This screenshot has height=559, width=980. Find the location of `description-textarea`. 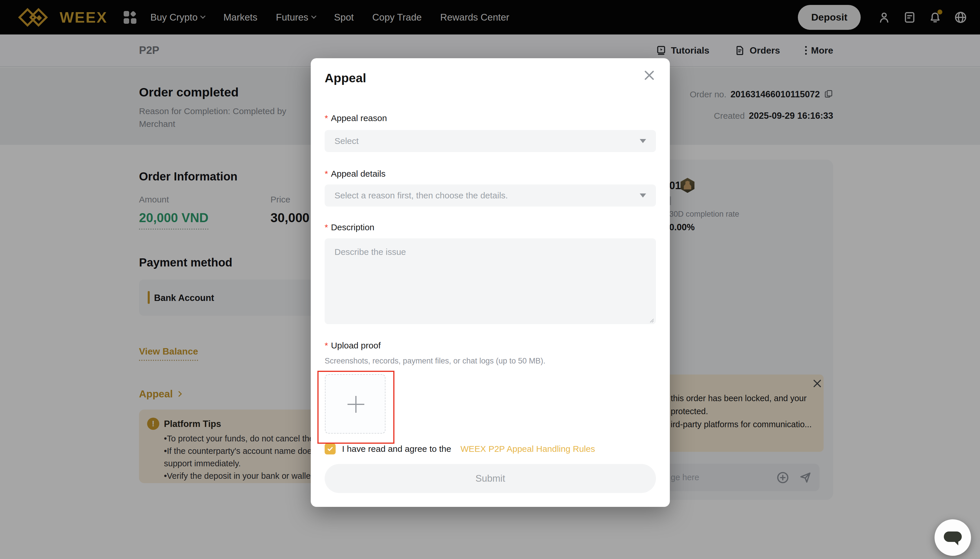

description-textarea is located at coordinates (491, 281).